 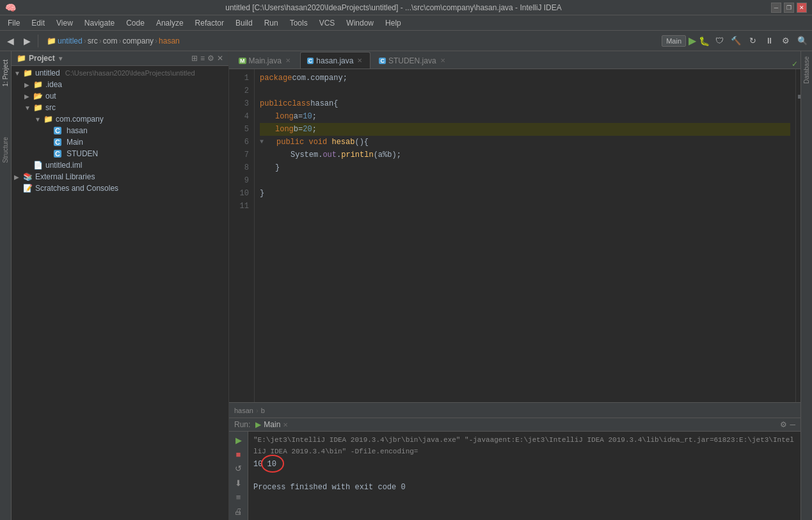 What do you see at coordinates (288, 61) in the screenshot?
I see `tab-close-main: ✕` at bounding box center [288, 61].